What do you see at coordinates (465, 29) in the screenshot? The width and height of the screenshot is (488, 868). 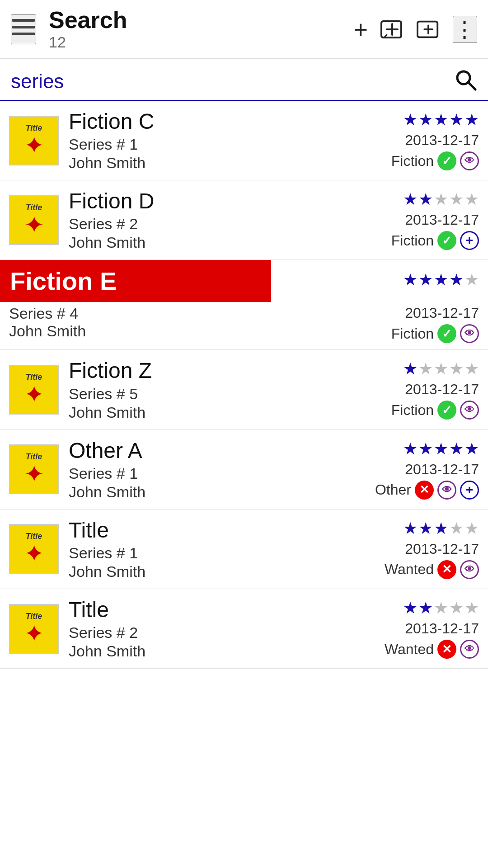 I see `more-options-button: ⋮` at bounding box center [465, 29].